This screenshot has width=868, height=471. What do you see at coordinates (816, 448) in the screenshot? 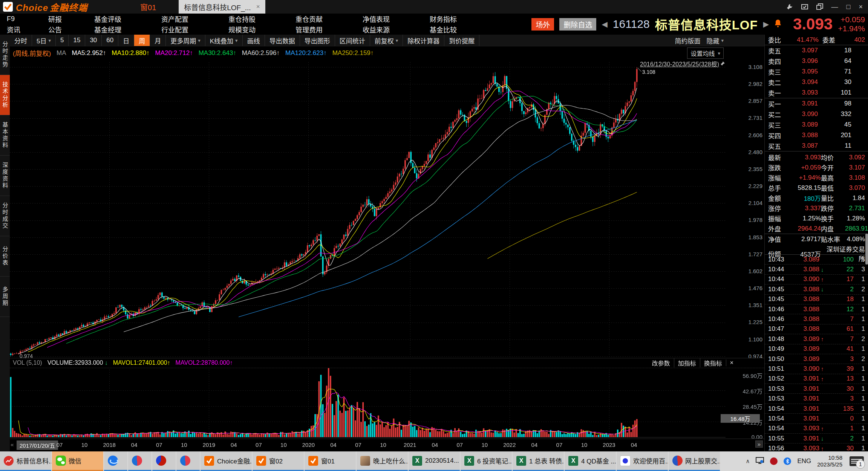
I see `tick-row: 10:563.093↑301` at bounding box center [816, 448].